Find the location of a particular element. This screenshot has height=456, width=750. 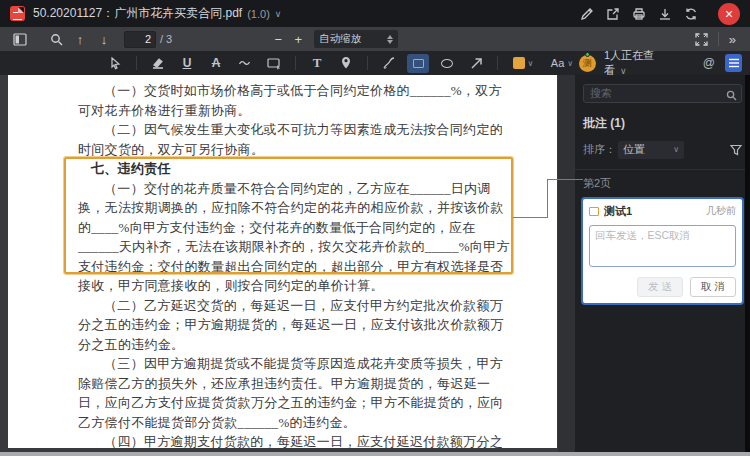

note-comment-tool is located at coordinates (274, 64).